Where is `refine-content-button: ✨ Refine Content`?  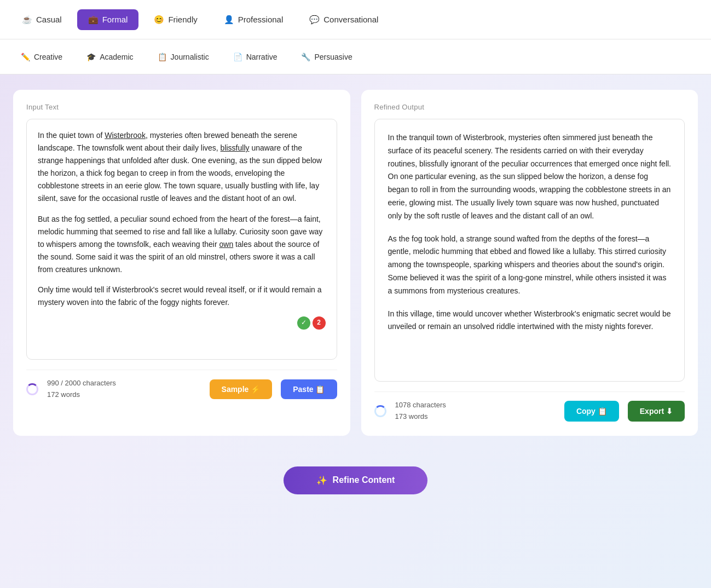
refine-content-button: ✨ Refine Content is located at coordinates (356, 481).